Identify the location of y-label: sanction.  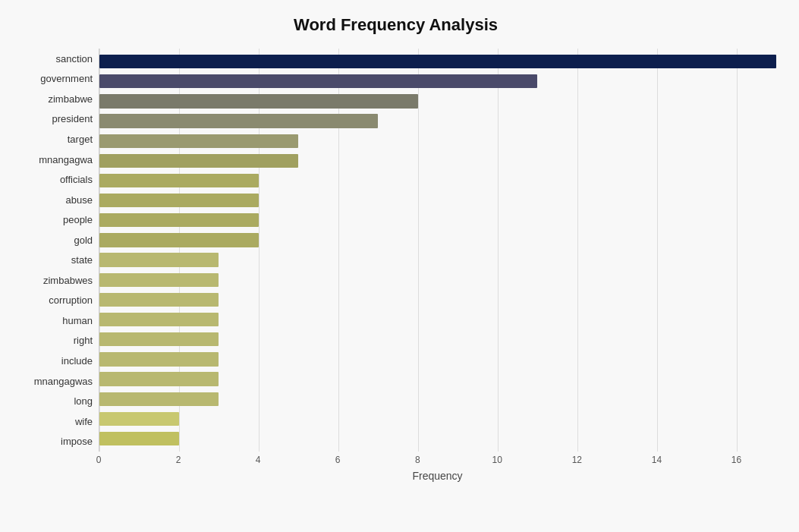
(74, 59).